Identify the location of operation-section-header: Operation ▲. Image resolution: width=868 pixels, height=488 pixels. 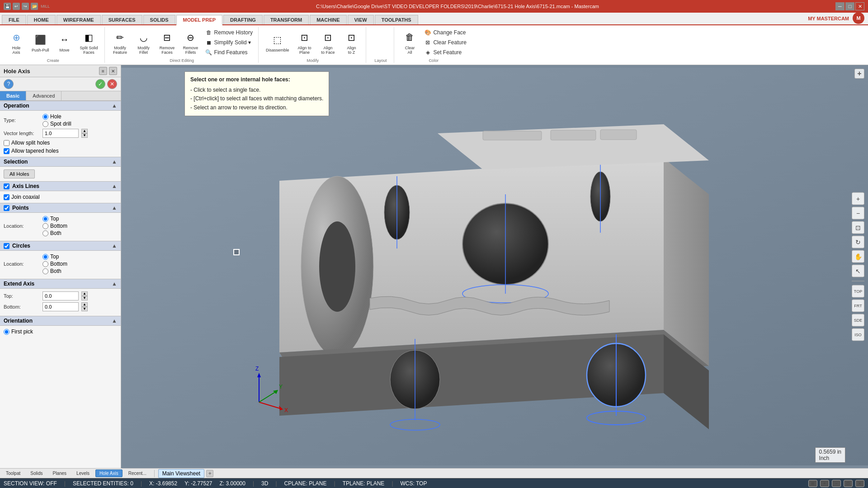
(61, 106).